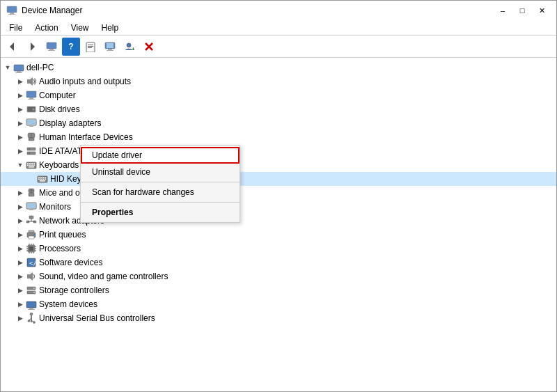 Image resolution: width=557 pixels, height=392 pixels. What do you see at coordinates (15, 28) in the screenshot?
I see `menu-file: File` at bounding box center [15, 28].